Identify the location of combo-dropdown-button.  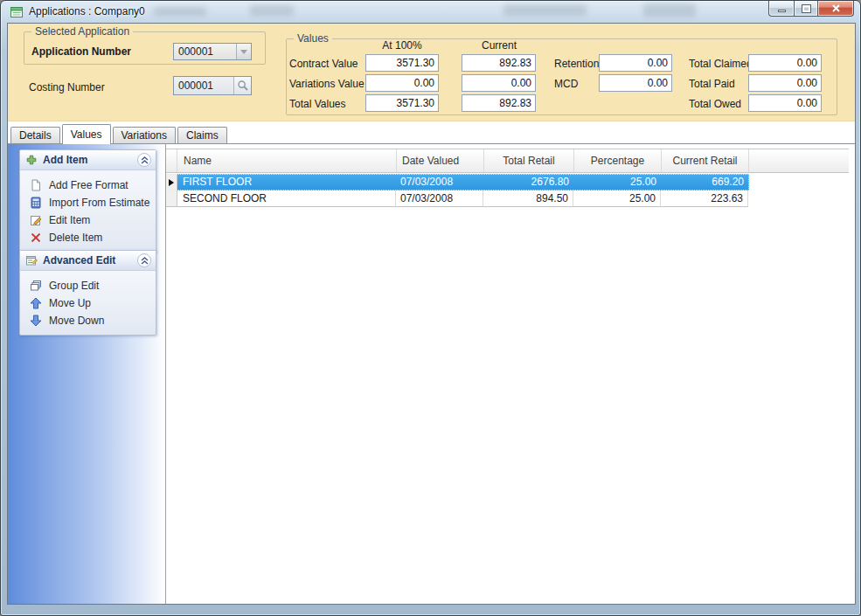
(243, 52).